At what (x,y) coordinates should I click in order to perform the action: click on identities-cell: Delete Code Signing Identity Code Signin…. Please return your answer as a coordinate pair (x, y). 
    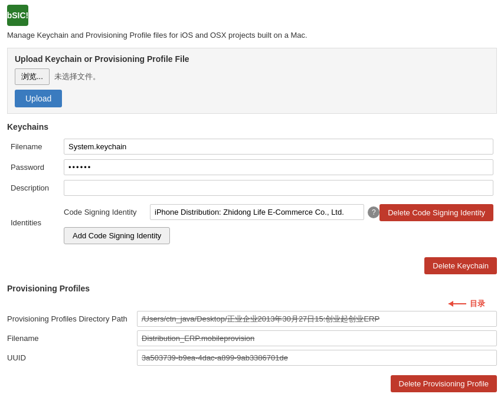
    Looking at the image, I should click on (279, 222).